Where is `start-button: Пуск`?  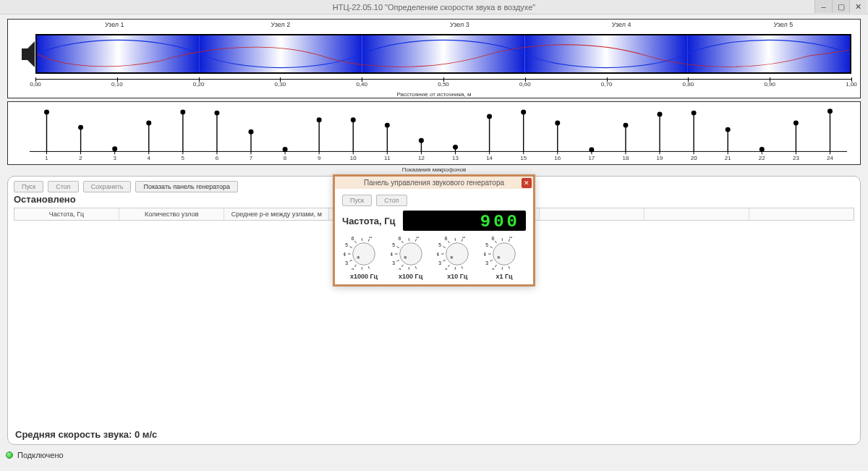
start-button: Пуск is located at coordinates (29, 187).